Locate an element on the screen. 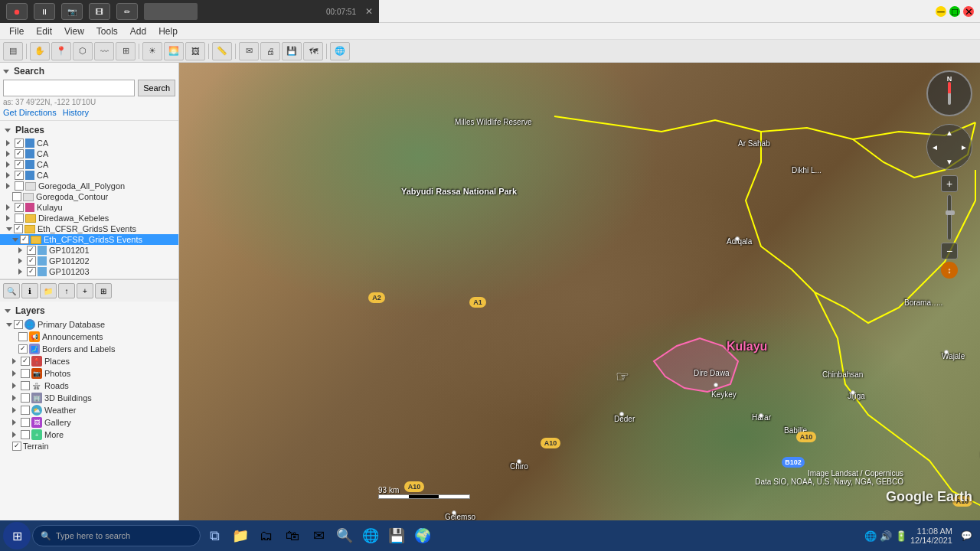 This screenshot has width=980, height=551. zoom-thumb is located at coordinates (950, 213).